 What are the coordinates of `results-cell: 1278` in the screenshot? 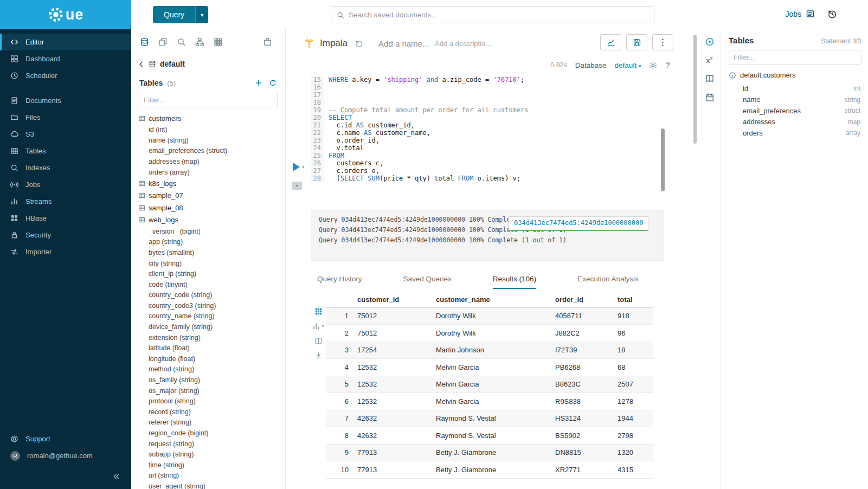 It's located at (635, 402).